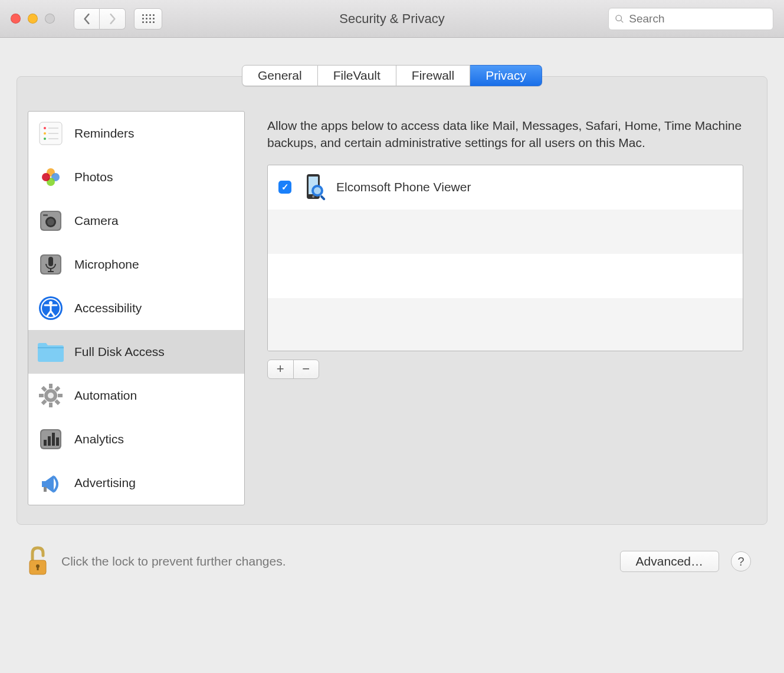 This screenshot has height=673, width=784. Describe the element at coordinates (136, 308) in the screenshot. I see `sidebar-item-accessibility: Accessibility` at that location.